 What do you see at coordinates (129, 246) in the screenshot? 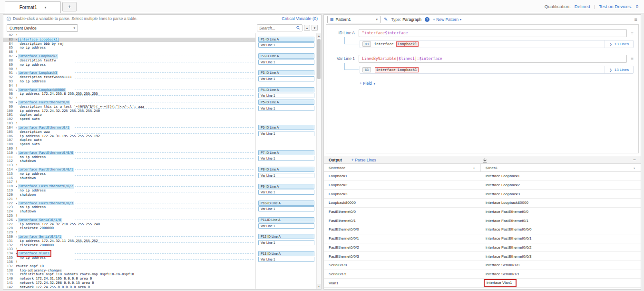
I see `code-line-132: 132 clockrate 2000000` at bounding box center [129, 246].